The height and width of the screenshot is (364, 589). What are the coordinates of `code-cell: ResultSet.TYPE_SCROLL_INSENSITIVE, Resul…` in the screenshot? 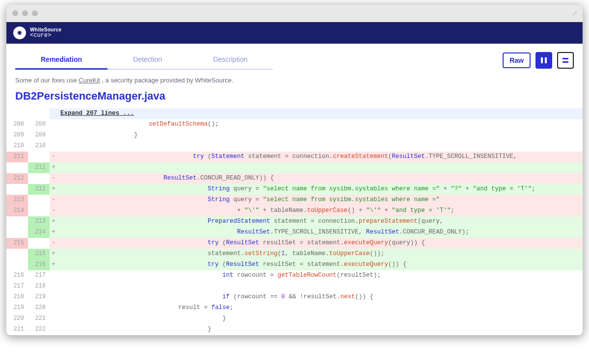 It's located at (320, 233).